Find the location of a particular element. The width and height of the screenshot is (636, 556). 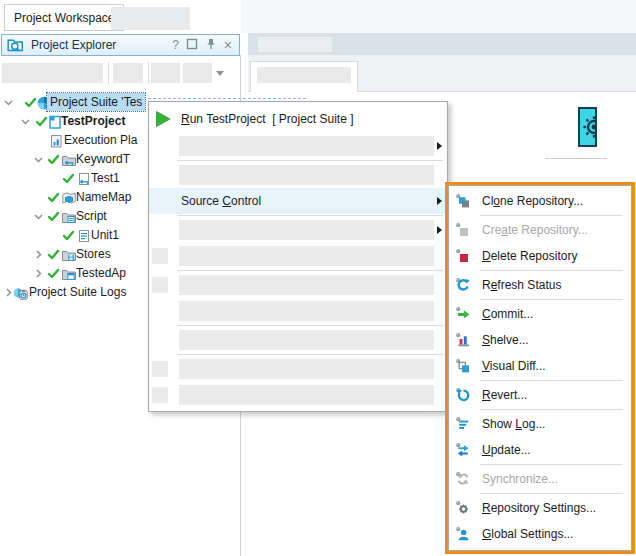

submenu-item-revert: Revert... is located at coordinates (540, 395).